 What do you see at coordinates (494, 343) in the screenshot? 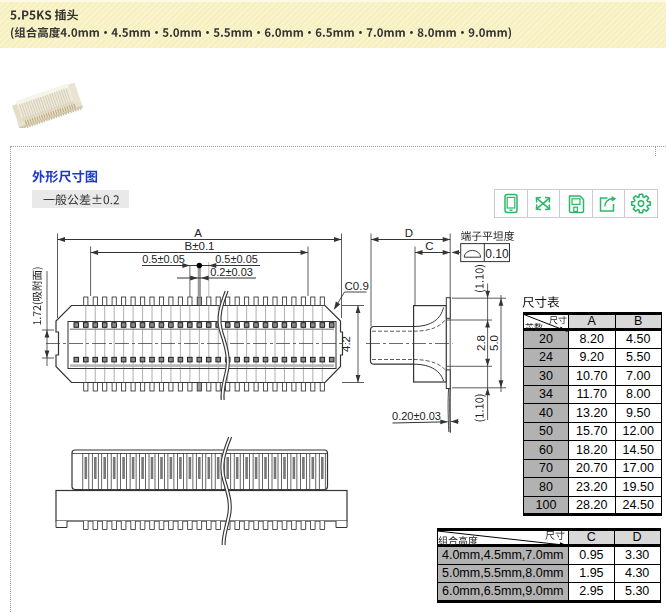
I see `svg-text: 5.0` at bounding box center [494, 343].